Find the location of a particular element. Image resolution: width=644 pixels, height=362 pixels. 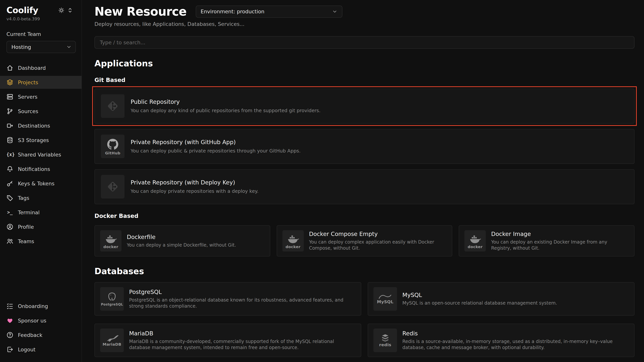

card-docker-compose-empty: docker Docker Compose Empty You can depl… is located at coordinates (364, 241).